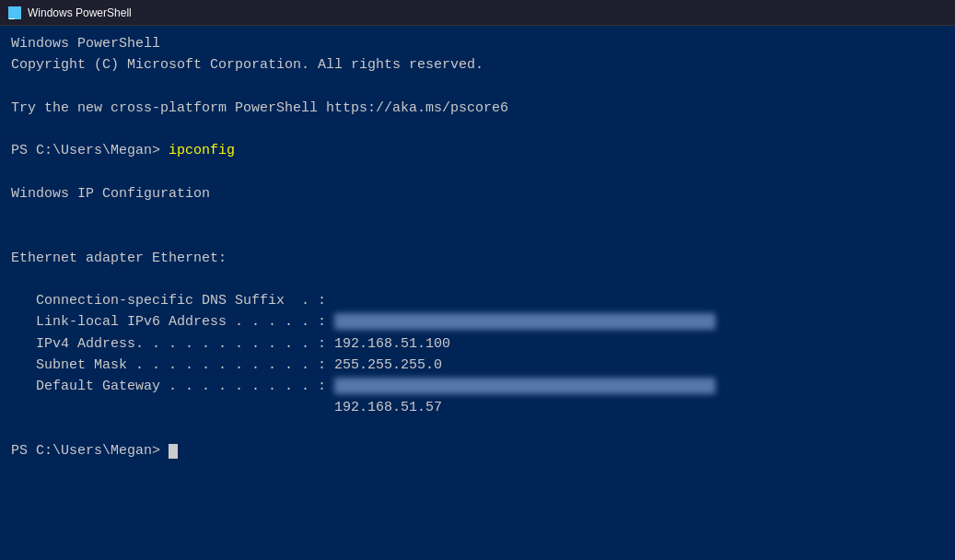  I want to click on line-final-prompt: PS C:\Users\Megan>, so click(477, 451).